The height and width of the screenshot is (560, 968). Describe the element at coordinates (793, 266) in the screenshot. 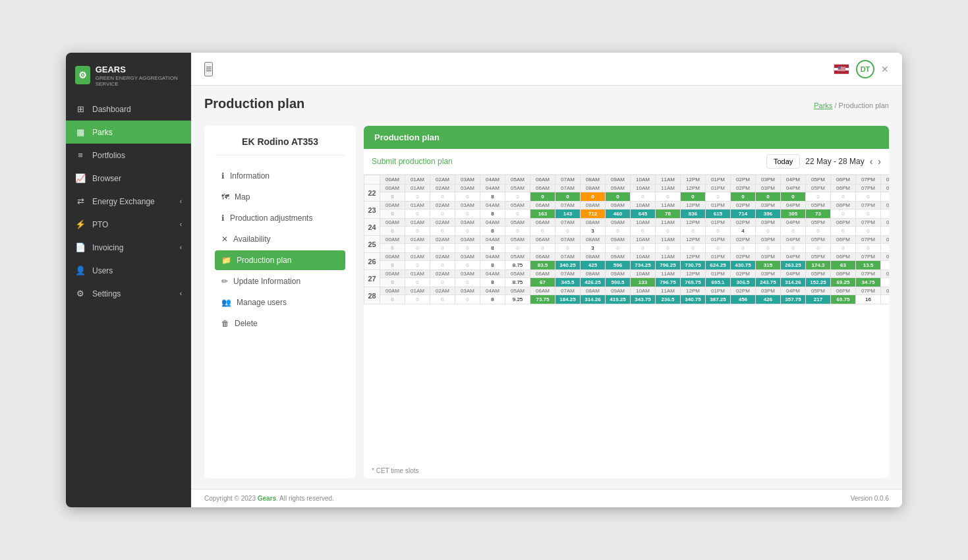

I see `value-cell: 263.25` at that location.